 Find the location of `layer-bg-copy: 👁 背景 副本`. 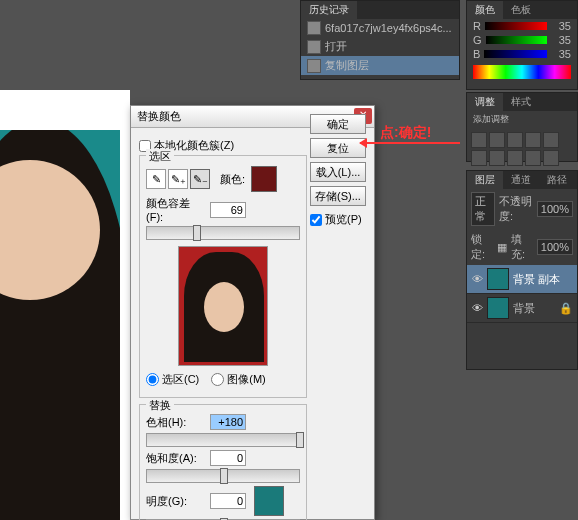

layer-bg-copy: 👁 背景 副本 is located at coordinates (522, 280).